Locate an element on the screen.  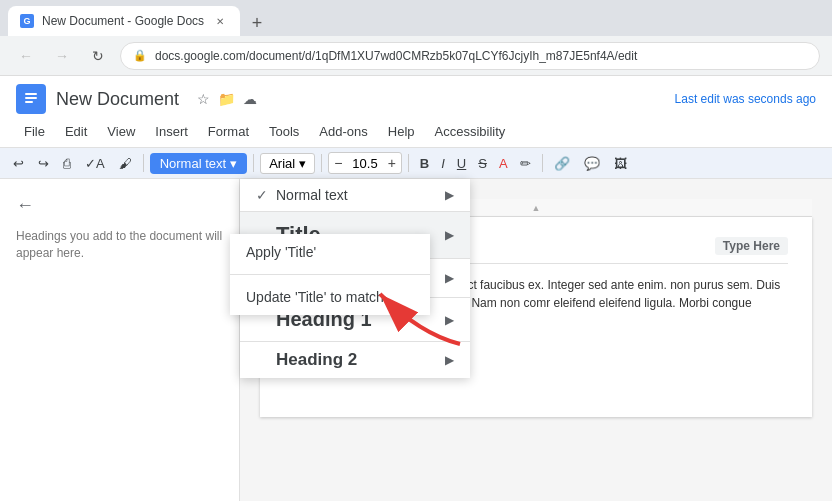
docs-logo is located at coordinates (31, 99).